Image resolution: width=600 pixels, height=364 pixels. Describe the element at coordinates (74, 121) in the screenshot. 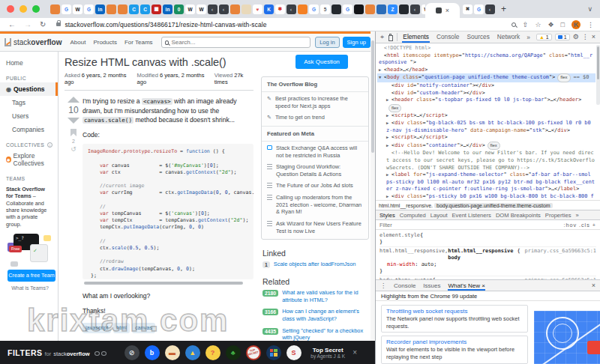

I see `downvote-button` at that location.